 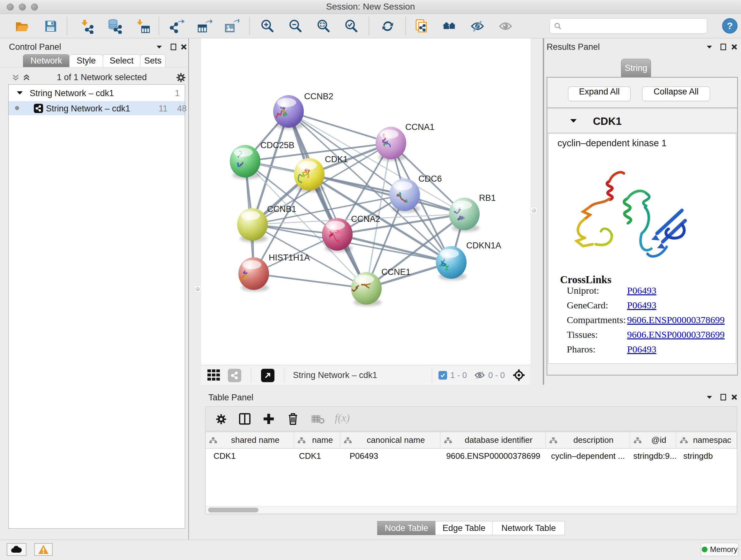 I want to click on gear-icon, so click(x=180, y=77).